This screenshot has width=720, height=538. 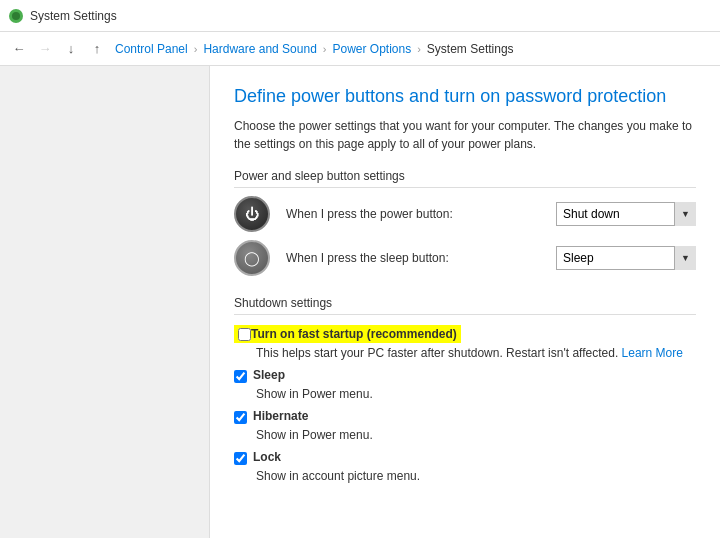 What do you see at coordinates (626, 214) in the screenshot?
I see `power-button-dropdown-wrapper: Do nothing Sleep Hibernate Shut down Tur…` at bounding box center [626, 214].